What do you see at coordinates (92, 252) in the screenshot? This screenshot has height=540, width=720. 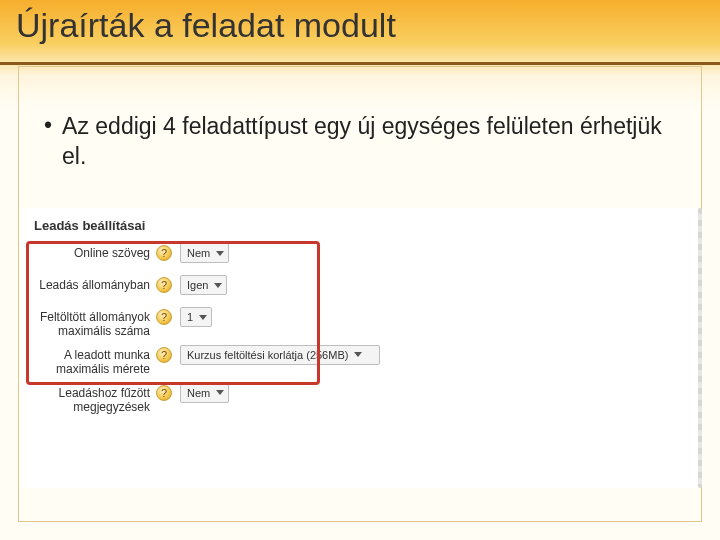 I see `row-label: Online szöveg` at bounding box center [92, 252].